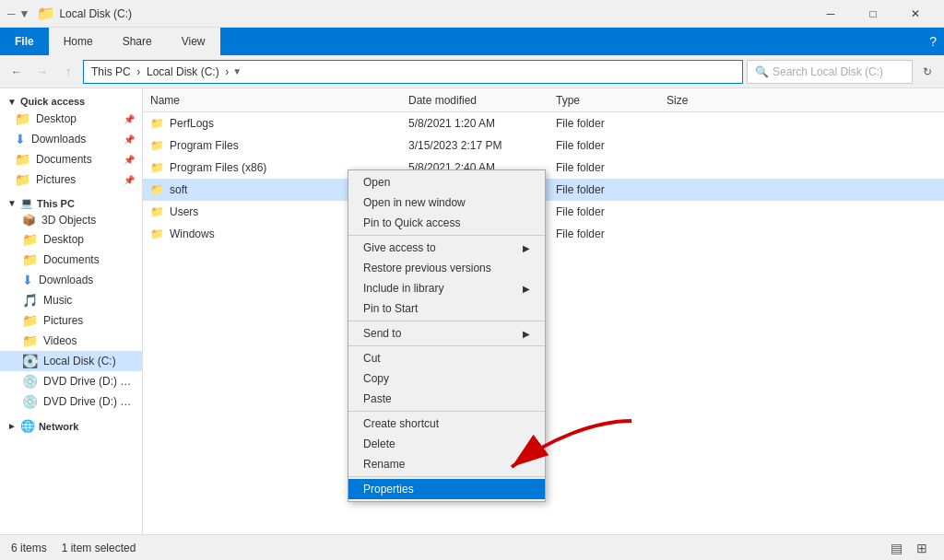 This screenshot has height=560, width=944. What do you see at coordinates (446, 399) in the screenshot?
I see `menu-item-paste: Paste` at bounding box center [446, 399].